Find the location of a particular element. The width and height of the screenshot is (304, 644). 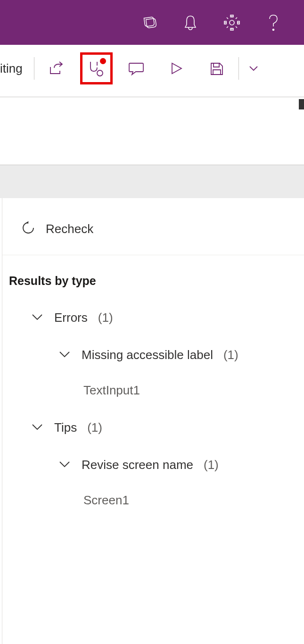

command-toolbar: iting is located at coordinates (152, 68).